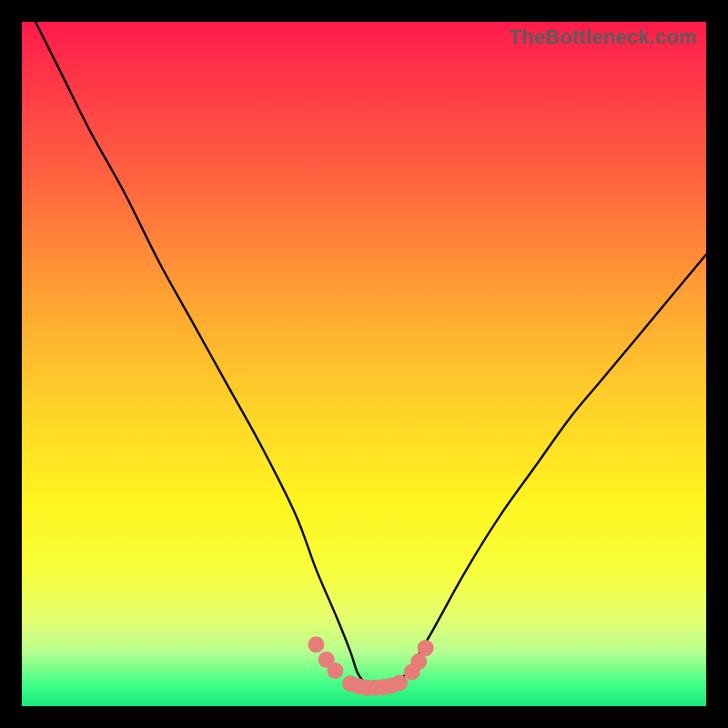 This screenshot has height=728, width=728. Describe the element at coordinates (370, 666) in the screenshot. I see `chart-markers` at that location.